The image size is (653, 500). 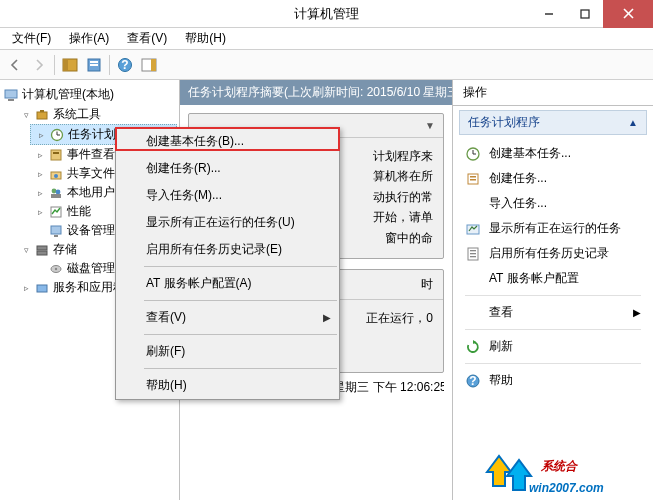 What do you see at coordinates (534, 278) in the screenshot?
I see `action-label: AT 服务帐户配置` at bounding box center [534, 278].